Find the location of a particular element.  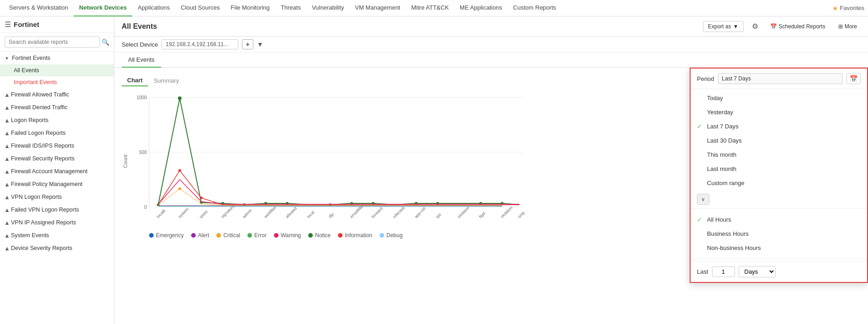

star-icon: ★ is located at coordinates (835, 8).